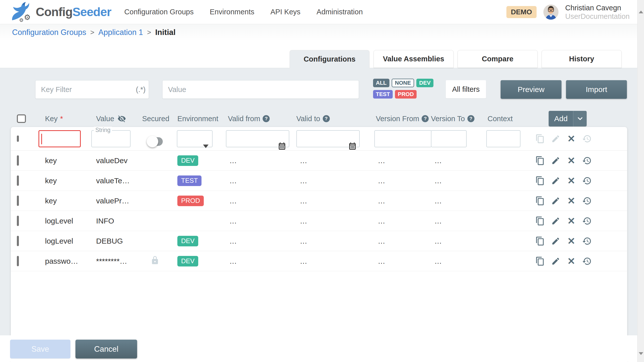  What do you see at coordinates (122, 119) in the screenshot?
I see `eye-slash-icon` at bounding box center [122, 119].